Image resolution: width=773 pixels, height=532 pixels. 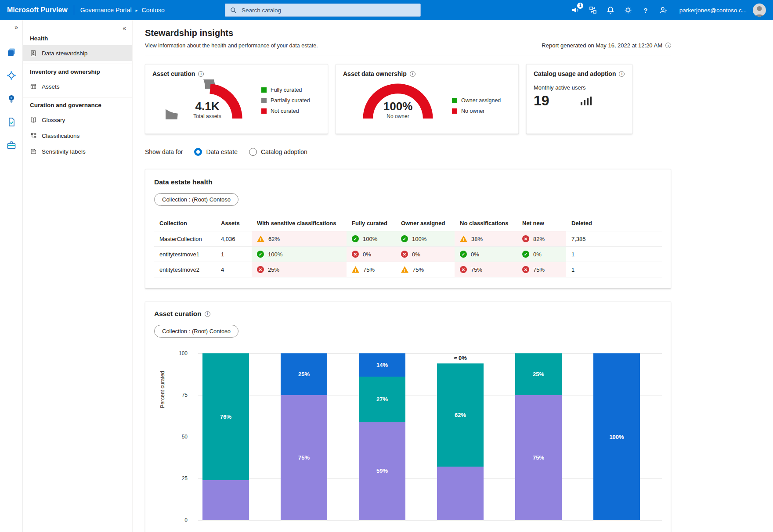 I want to click on column-header: Net new, so click(x=542, y=223).